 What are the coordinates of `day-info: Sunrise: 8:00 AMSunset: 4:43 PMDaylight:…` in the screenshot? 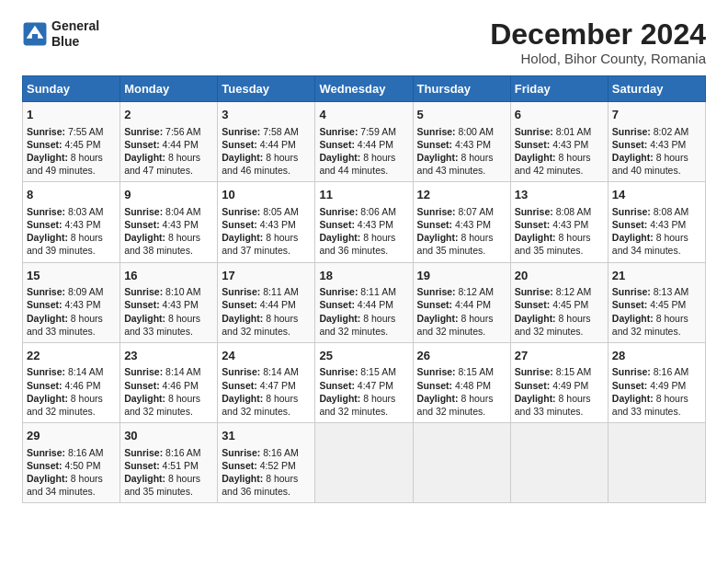 It's located at (461, 151).